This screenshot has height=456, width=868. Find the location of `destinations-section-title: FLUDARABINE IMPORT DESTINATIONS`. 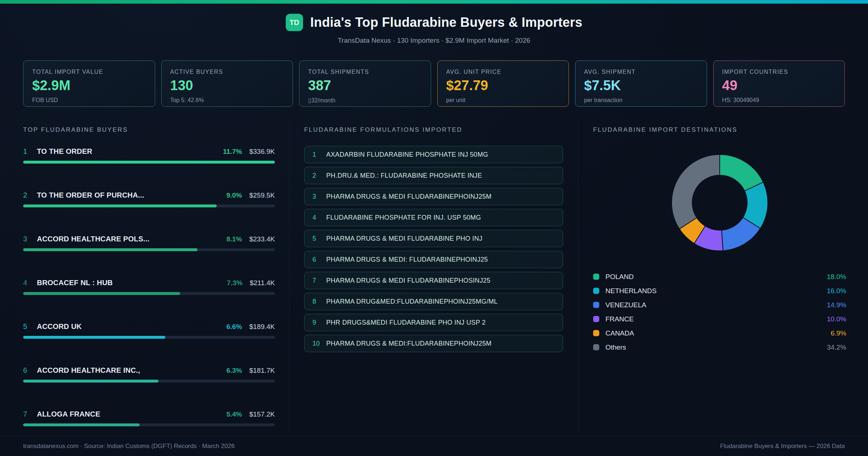

destinations-section-title: FLUDARABINE IMPORT DESTINATIONS is located at coordinates (720, 126).